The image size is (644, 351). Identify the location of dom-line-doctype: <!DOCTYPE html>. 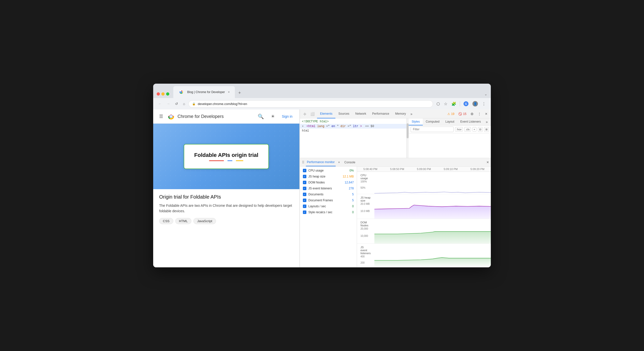
(353, 122).